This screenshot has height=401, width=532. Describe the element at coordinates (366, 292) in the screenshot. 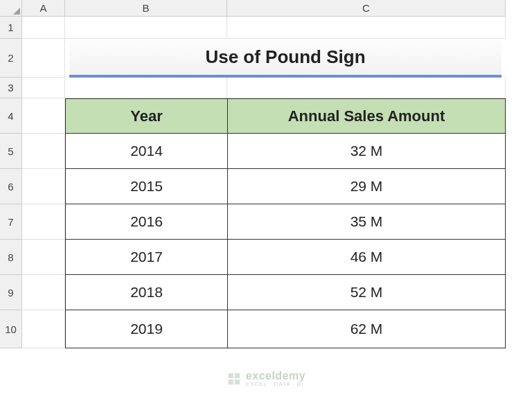

I see `cell-amount-4: 52 M` at that location.